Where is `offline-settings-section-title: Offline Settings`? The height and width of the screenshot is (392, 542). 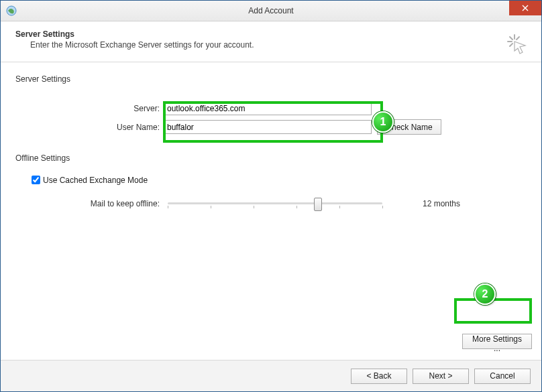 offline-settings-section-title: Offline Settings is located at coordinates (271, 158).